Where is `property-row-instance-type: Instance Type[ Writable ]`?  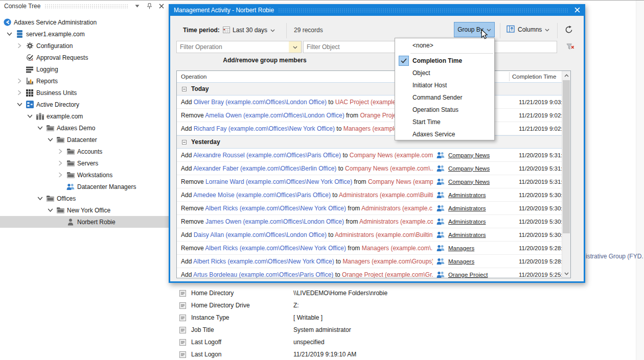
property-row-instance-type: Instance Type[ Writable ] is located at coordinates (380, 318).